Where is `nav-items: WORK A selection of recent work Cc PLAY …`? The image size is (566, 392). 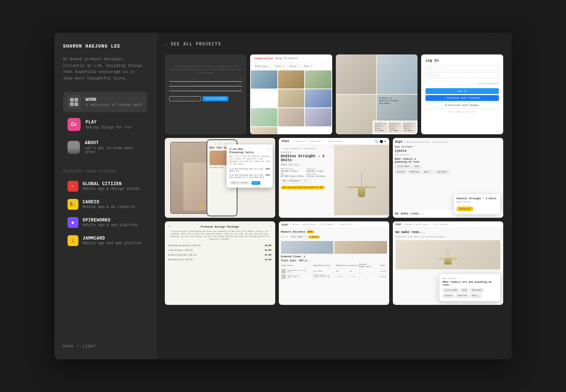 nav-items: WORK A selection of recent work Cc PLAY … is located at coordinates (105, 125).